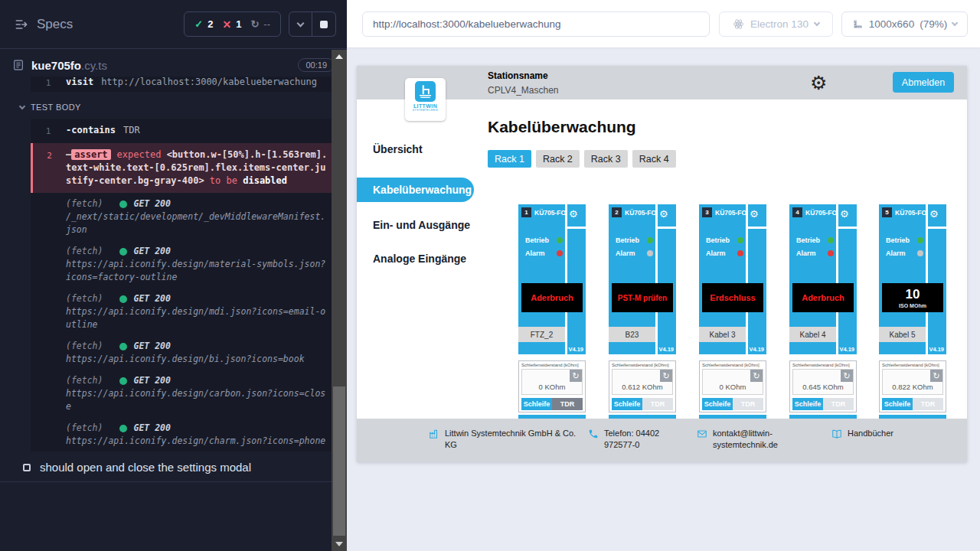 The image size is (980, 551). Describe the element at coordinates (905, 24) in the screenshot. I see `viewport-select: 1000x660 (79%)` at that location.